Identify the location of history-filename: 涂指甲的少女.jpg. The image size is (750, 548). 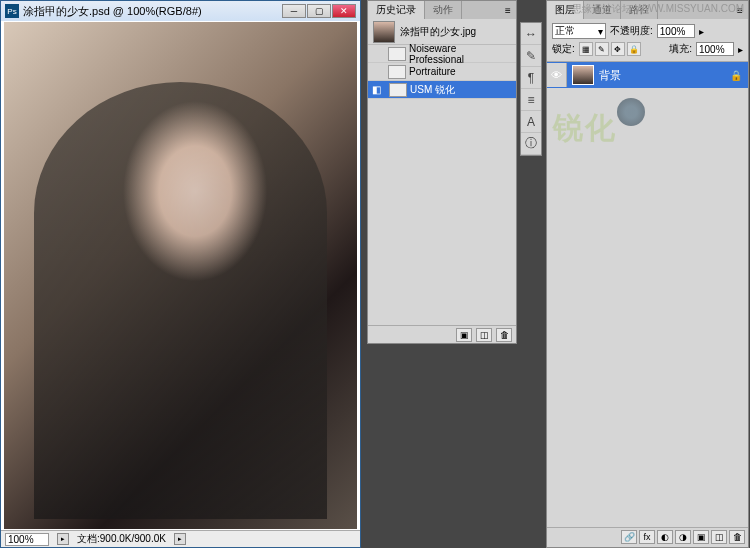
(438, 32).